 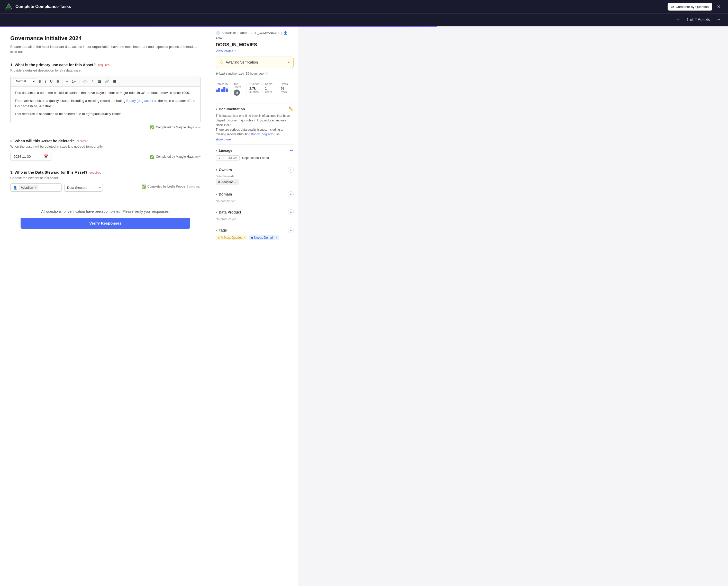 I want to click on sync-text: Last synchronized, so click(x=232, y=74).